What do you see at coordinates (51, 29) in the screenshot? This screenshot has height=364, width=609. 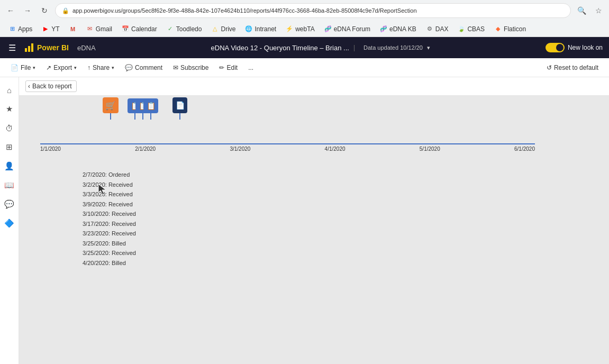 I see `bookmark-yt: ▶ YT` at bounding box center [51, 29].